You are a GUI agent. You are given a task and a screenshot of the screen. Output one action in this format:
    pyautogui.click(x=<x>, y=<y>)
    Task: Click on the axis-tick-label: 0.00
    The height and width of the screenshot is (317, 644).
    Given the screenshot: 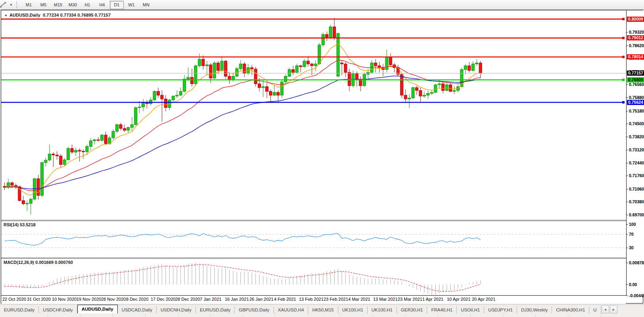 What is the action you would take?
    pyautogui.click(x=633, y=285)
    